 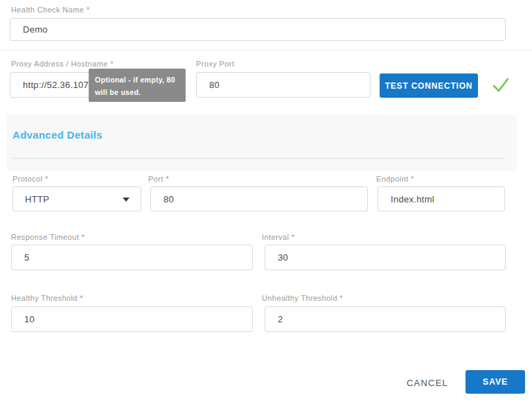 I want to click on healthy-threshold-input, so click(x=132, y=319).